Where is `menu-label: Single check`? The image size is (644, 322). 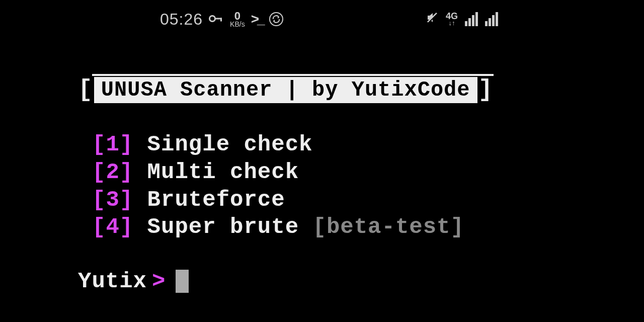
menu-label: Single check is located at coordinates (223, 144).